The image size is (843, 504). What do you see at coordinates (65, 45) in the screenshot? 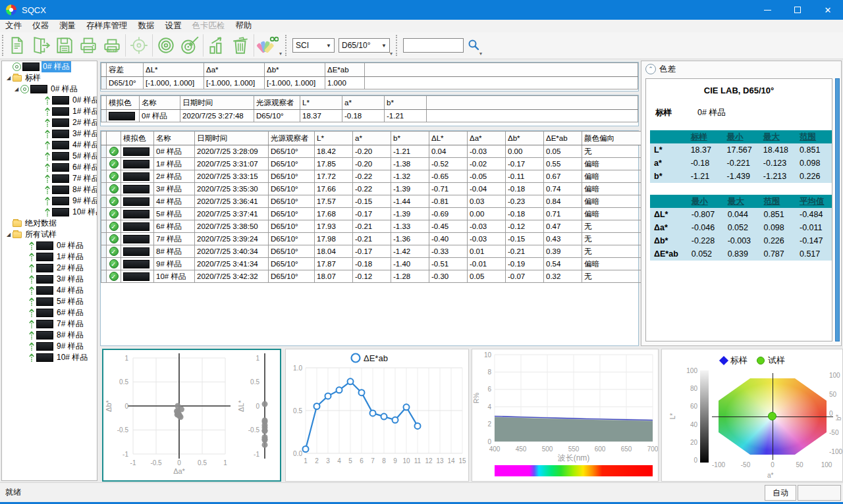
I see `save-button` at bounding box center [65, 45].